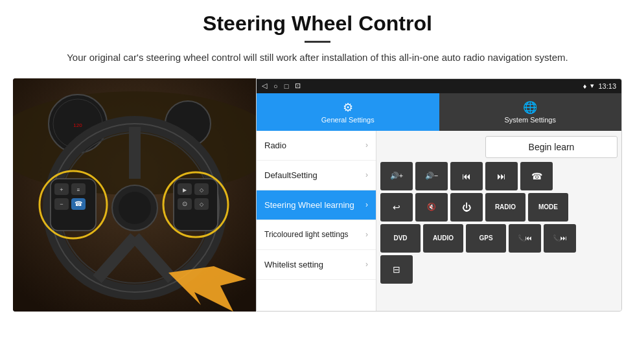 This screenshot has height=364, width=635. What do you see at coordinates (592, 85) in the screenshot?
I see `wifi-icon: ▾` at bounding box center [592, 85].